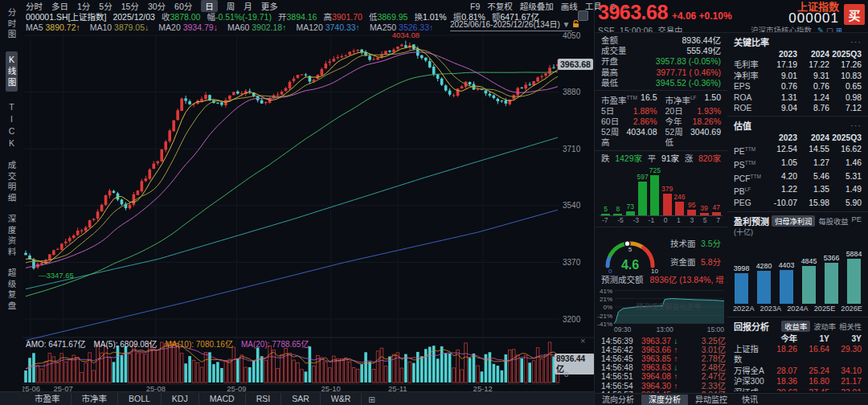 This screenshot has width=868, height=405. I want to click on earnings-bar: 4845, so click(809, 280).